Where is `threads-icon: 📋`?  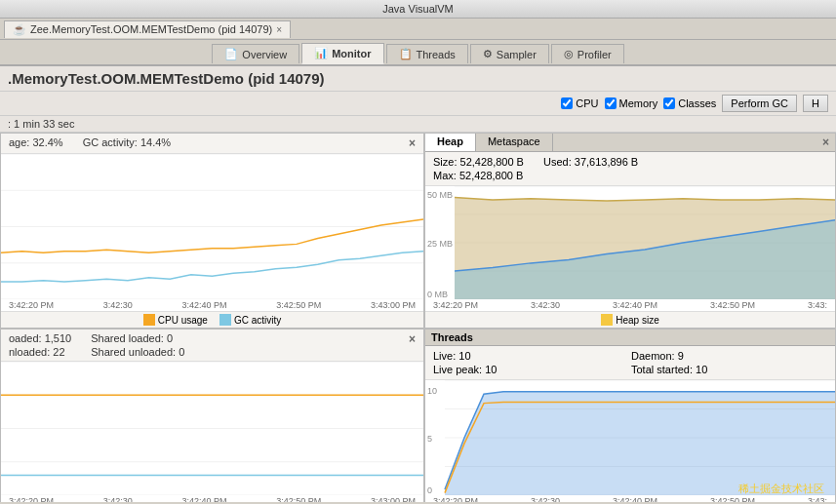
threads-icon: 📋 is located at coordinates (406, 55).